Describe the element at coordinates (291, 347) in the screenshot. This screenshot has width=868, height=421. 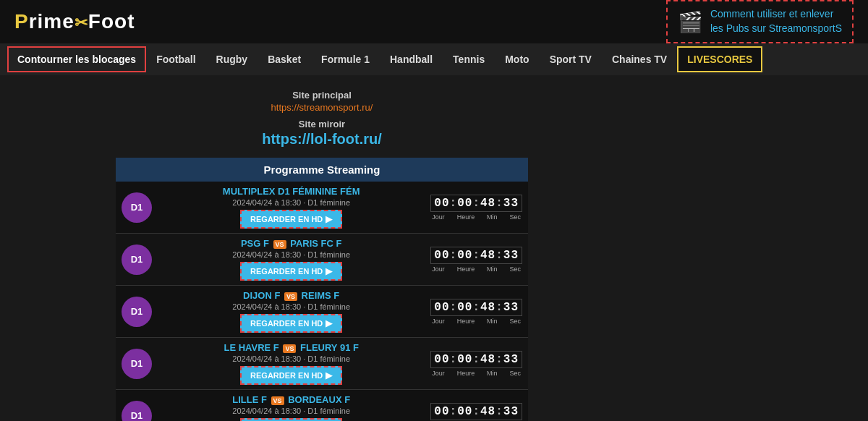
I see `match-title: LE HAVRE F VS FLEURY 91 F` at that location.